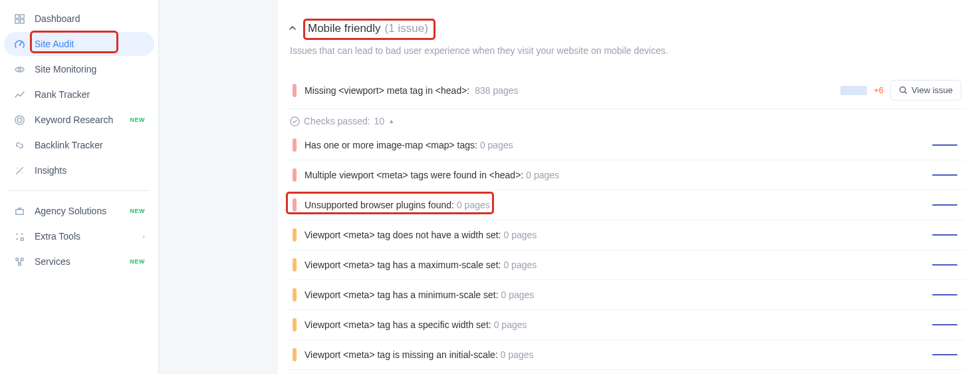 The width and height of the screenshot is (980, 374). What do you see at coordinates (19, 145) in the screenshot?
I see `link-icon` at bounding box center [19, 145].